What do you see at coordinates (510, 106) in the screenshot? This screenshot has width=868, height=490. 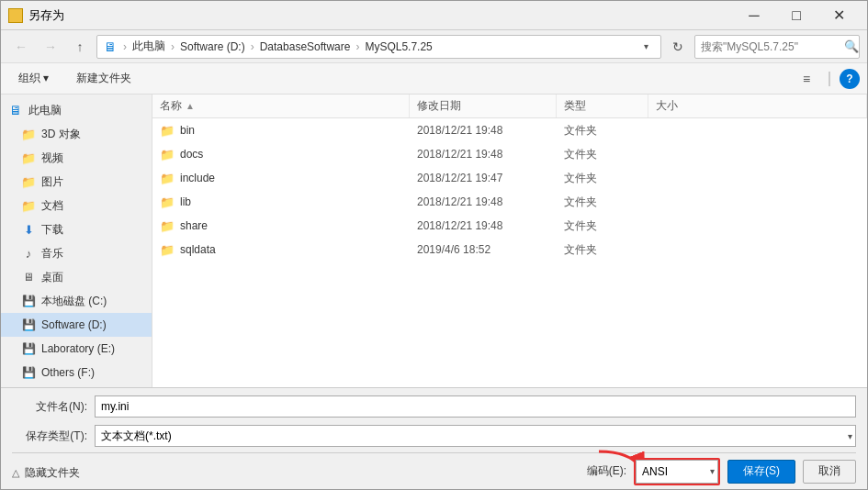 I see `file-list-header: 名称 ▲ 修改日期 类型 大小` at bounding box center [510, 106].